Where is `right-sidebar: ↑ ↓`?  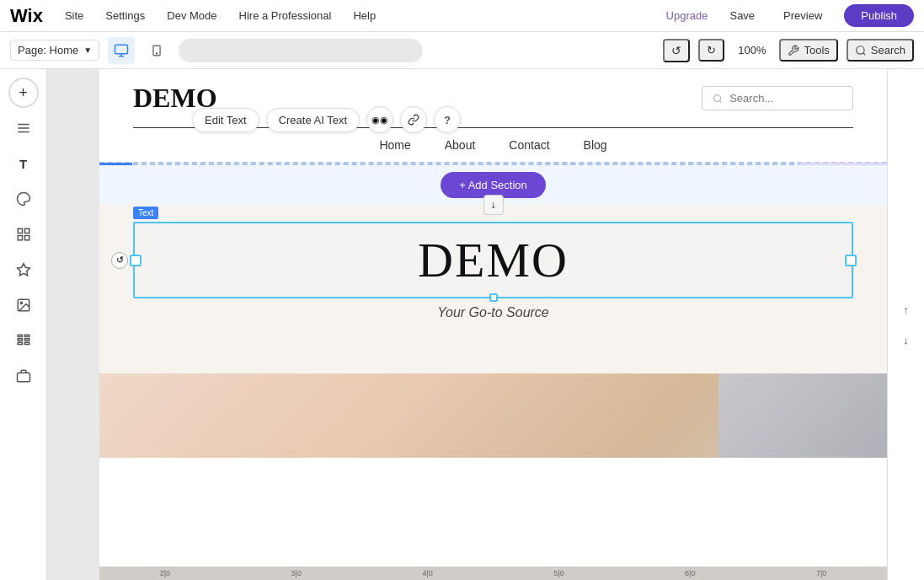 right-sidebar: ↑ ↓ is located at coordinates (905, 325).